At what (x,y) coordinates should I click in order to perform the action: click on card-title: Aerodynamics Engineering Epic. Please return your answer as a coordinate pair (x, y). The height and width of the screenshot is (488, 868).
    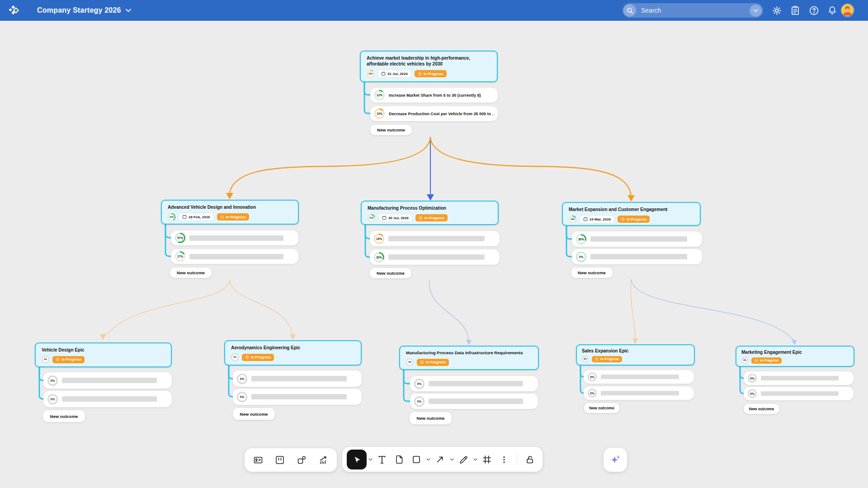
    Looking at the image, I should click on (293, 348).